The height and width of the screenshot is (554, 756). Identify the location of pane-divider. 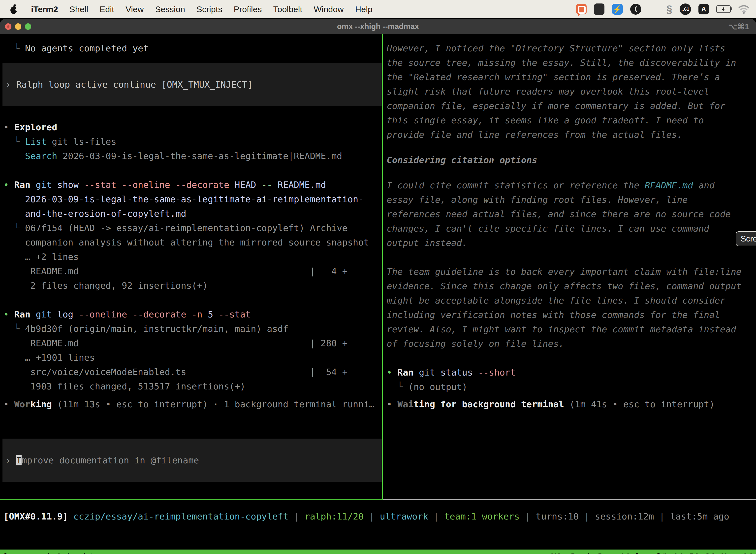
(382, 267).